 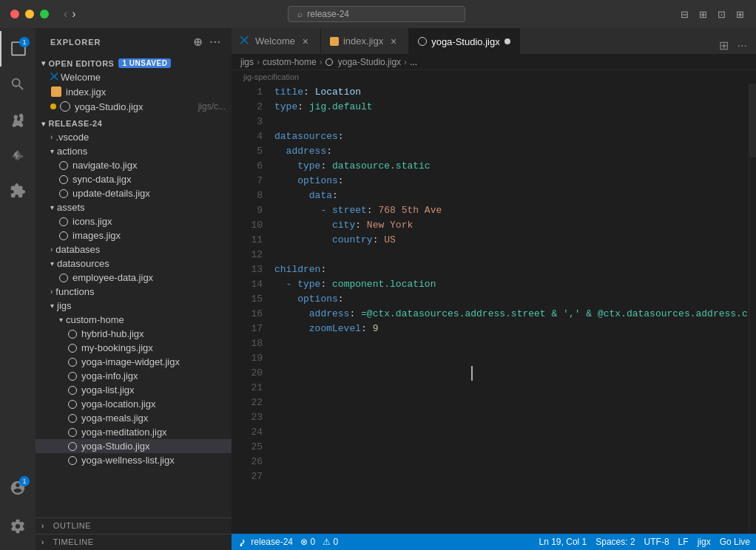 What do you see at coordinates (133, 460) in the screenshot?
I see `file-yoga-wellness-list: yoga-wellness-list.jigx` at bounding box center [133, 460].